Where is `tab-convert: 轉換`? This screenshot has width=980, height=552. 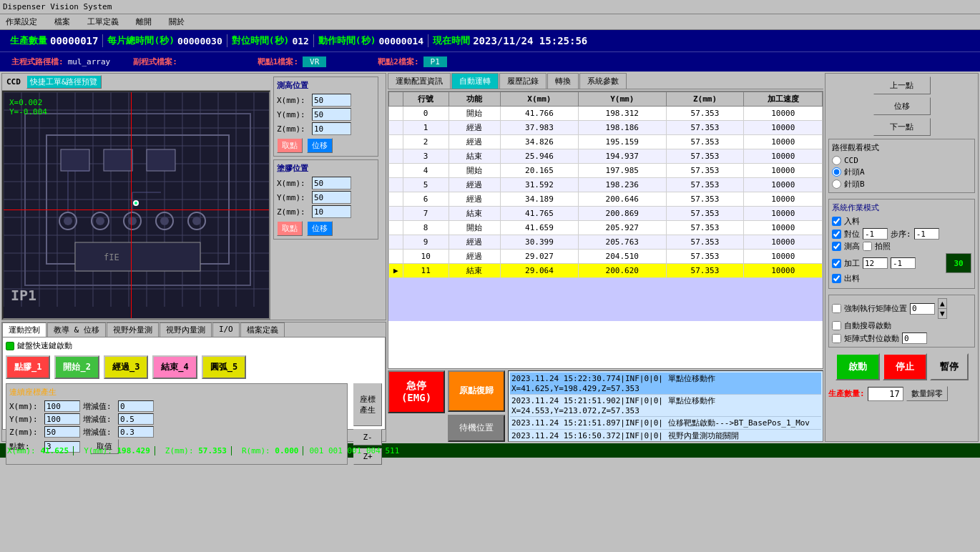
tab-convert: 轉換 is located at coordinates (563, 81).